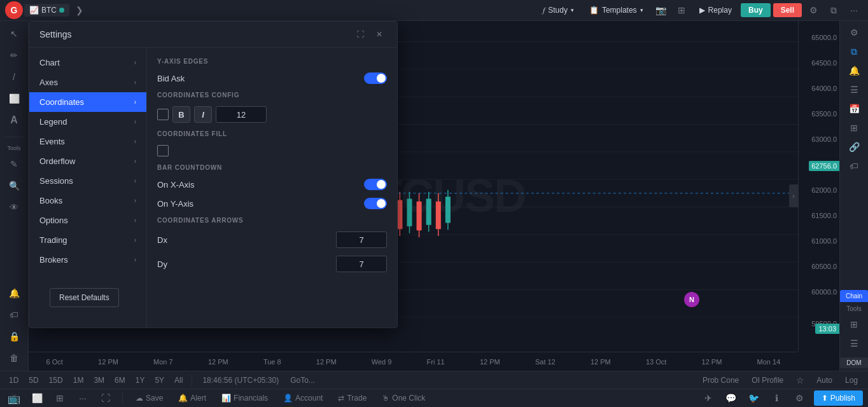  I want to click on text-tool: A, so click(14, 120).